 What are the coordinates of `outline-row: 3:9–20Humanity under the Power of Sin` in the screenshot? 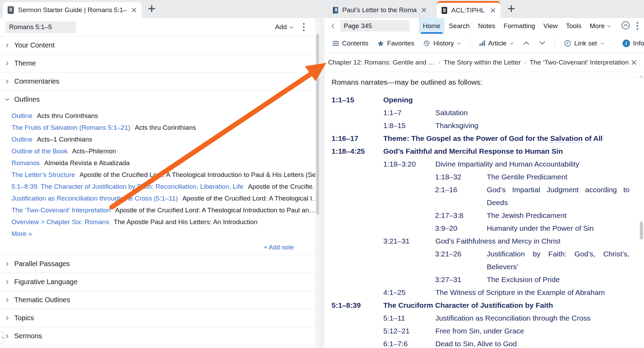 It's located at (532, 228).